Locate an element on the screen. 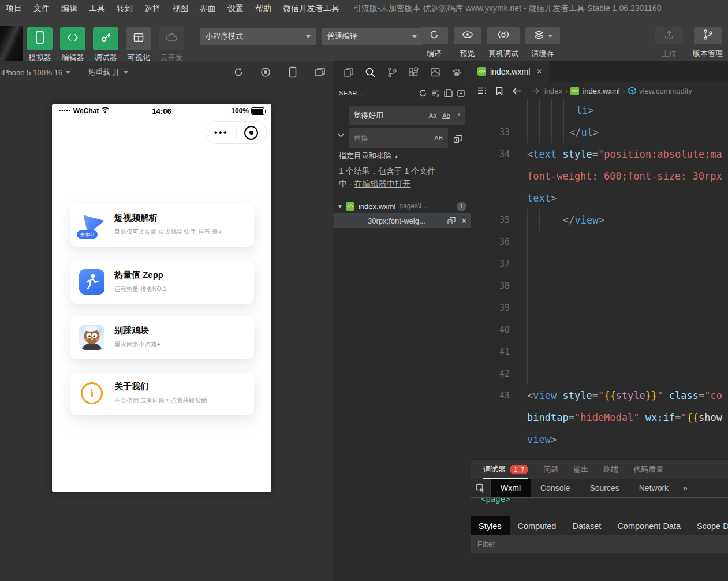 The width and height of the screenshot is (728, 581). code-row: 34<text style="position:absolute;ma is located at coordinates (599, 154).